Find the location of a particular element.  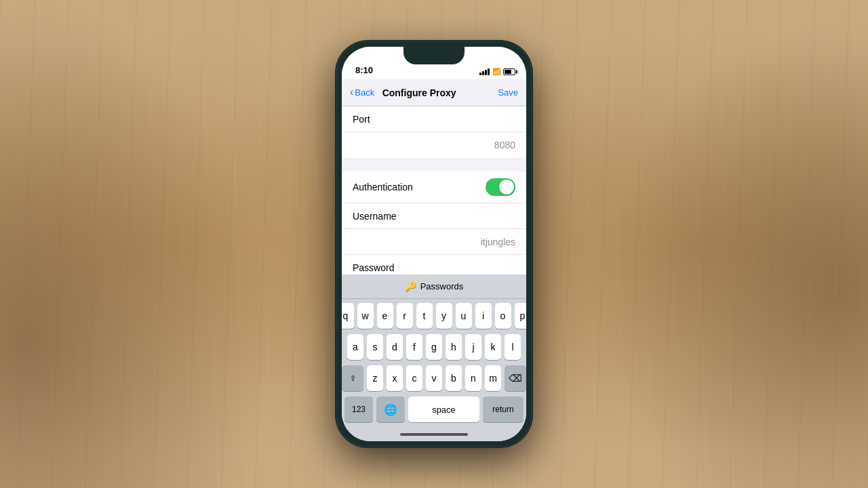

key-q: q is located at coordinates (348, 316).